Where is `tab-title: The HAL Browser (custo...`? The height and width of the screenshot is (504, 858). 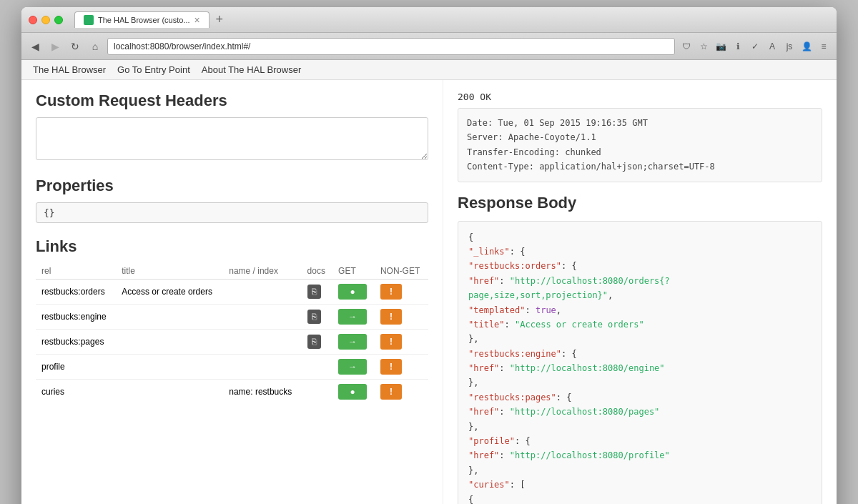
tab-title: The HAL Browser (custo... is located at coordinates (144, 20).